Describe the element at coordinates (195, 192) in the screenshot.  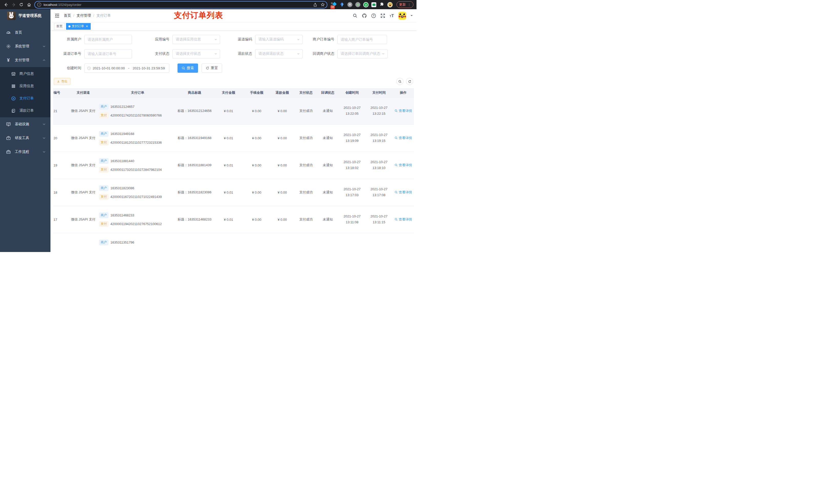
I see `cell-product-title: 标题：1635311823086` at that location.